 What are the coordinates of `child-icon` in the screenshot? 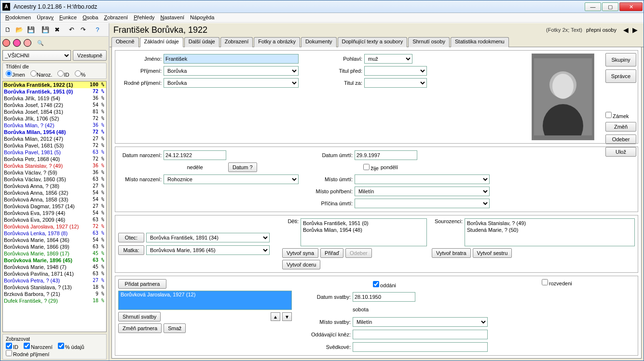 It's located at (27, 43).